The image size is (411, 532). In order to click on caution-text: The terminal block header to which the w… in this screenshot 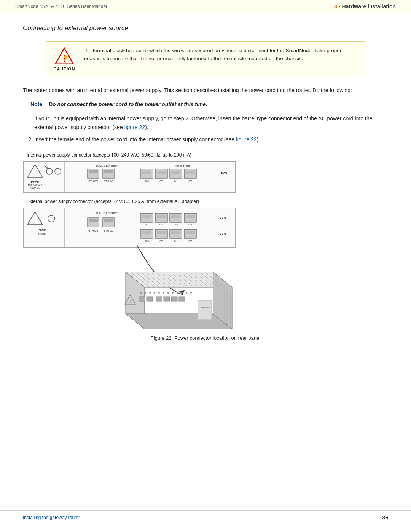, I will do `click(220, 55)`.